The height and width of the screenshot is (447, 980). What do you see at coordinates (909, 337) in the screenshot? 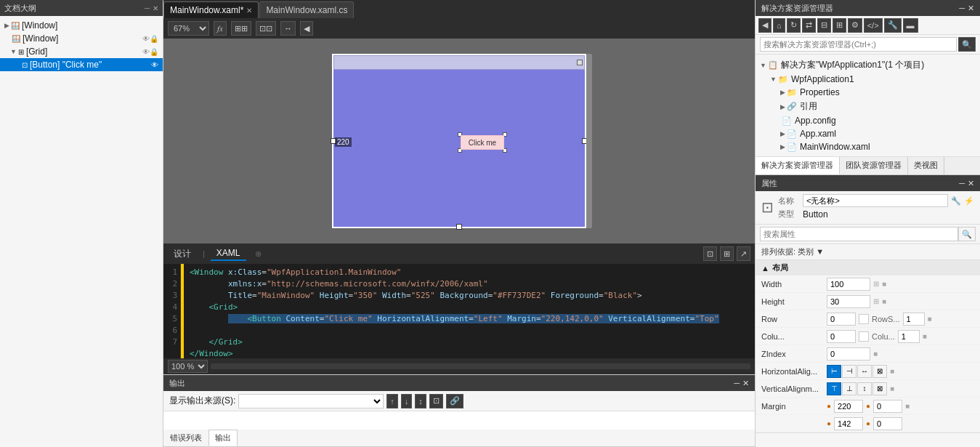
I see `colspan-input` at bounding box center [909, 337].